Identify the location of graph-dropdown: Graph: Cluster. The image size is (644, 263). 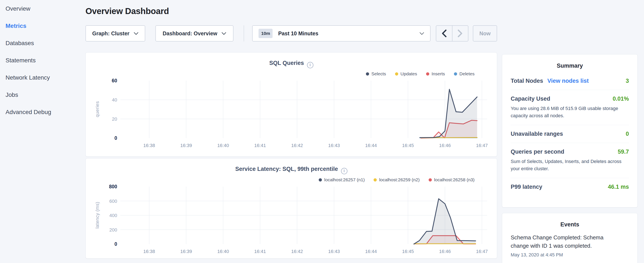
(116, 34).